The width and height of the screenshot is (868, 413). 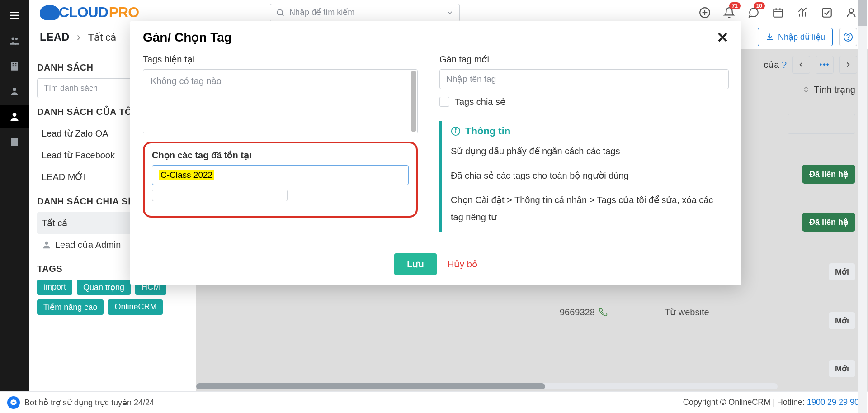 I want to click on bell-badge: 71, so click(x=735, y=6).